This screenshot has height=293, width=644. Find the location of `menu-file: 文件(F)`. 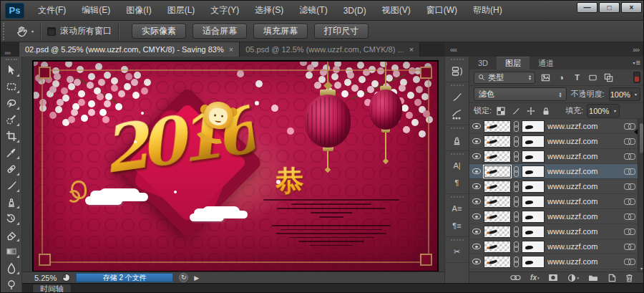

menu-file: 文件(F) is located at coordinates (52, 11).